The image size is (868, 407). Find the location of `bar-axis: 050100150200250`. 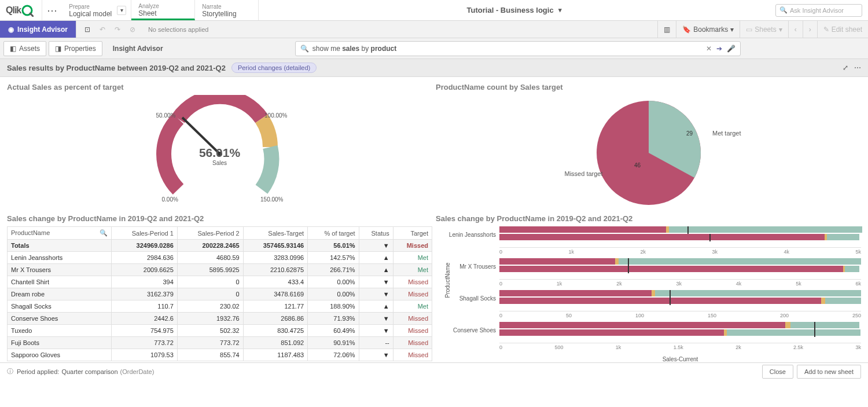

bar-axis: 050100150200250 is located at coordinates (652, 315).